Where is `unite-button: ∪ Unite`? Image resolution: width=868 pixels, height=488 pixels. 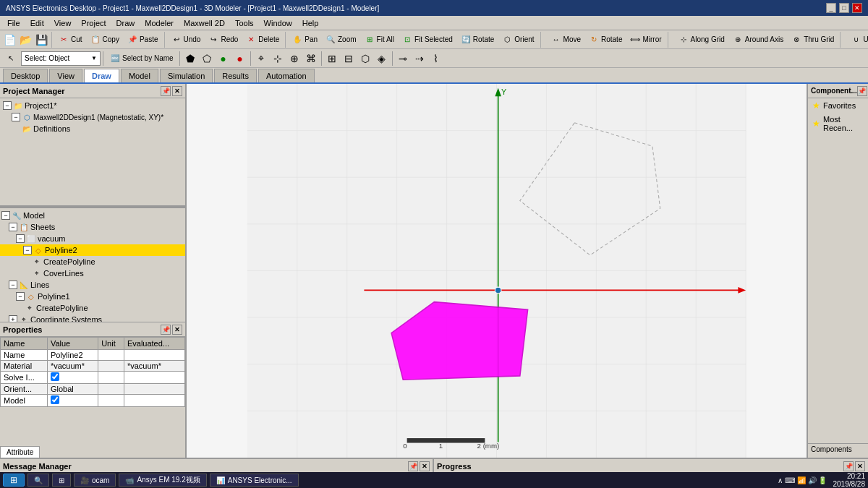 unite-button: ∪ Unite is located at coordinates (857, 40).